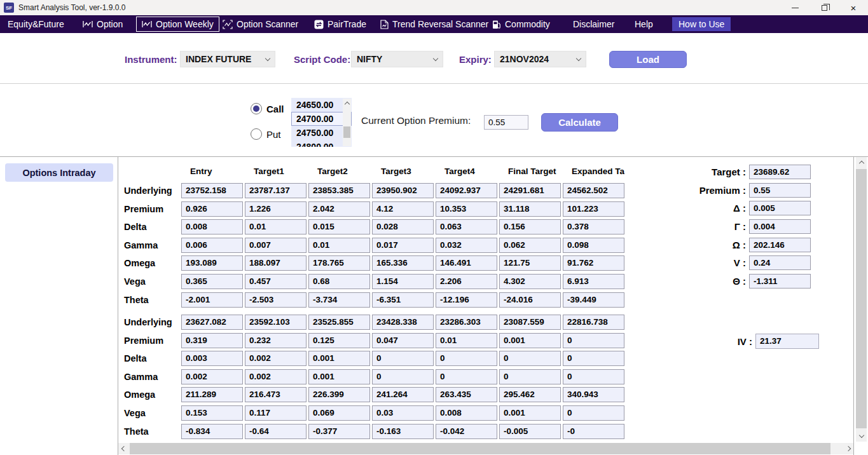 This screenshot has height=455, width=868. Describe the element at coordinates (397, 59) in the screenshot. I see `script-code-dropdown: NIFTY` at that location.